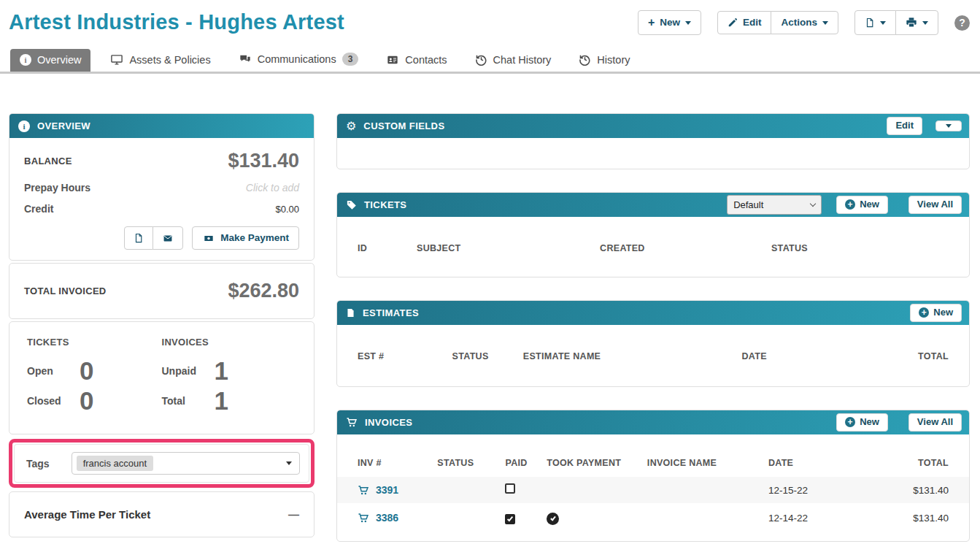  I want to click on pdf-statement-button, so click(139, 238).